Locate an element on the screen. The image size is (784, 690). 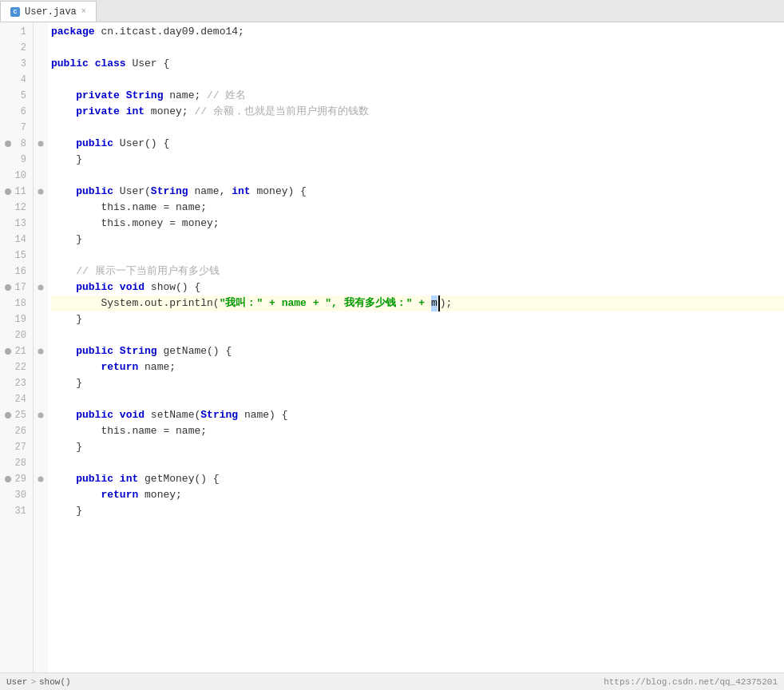
line-number: 17 is located at coordinates (16, 288).